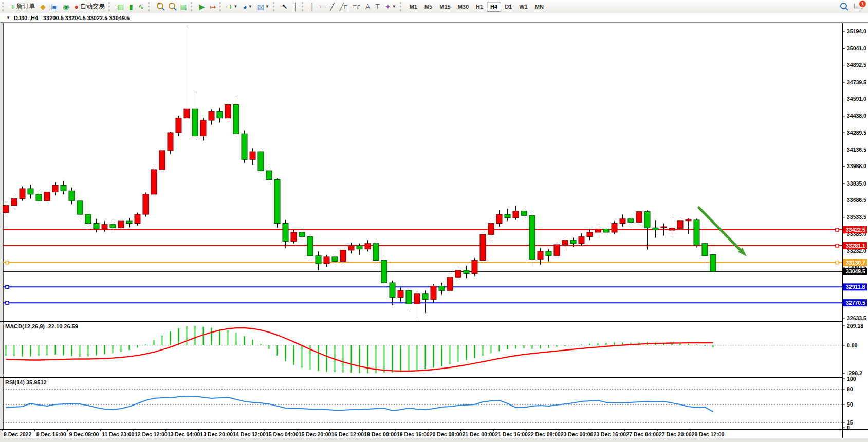 This screenshot has width=868, height=442. What do you see at coordinates (66, 7) in the screenshot?
I see `signal-icon: ◉` at bounding box center [66, 7].